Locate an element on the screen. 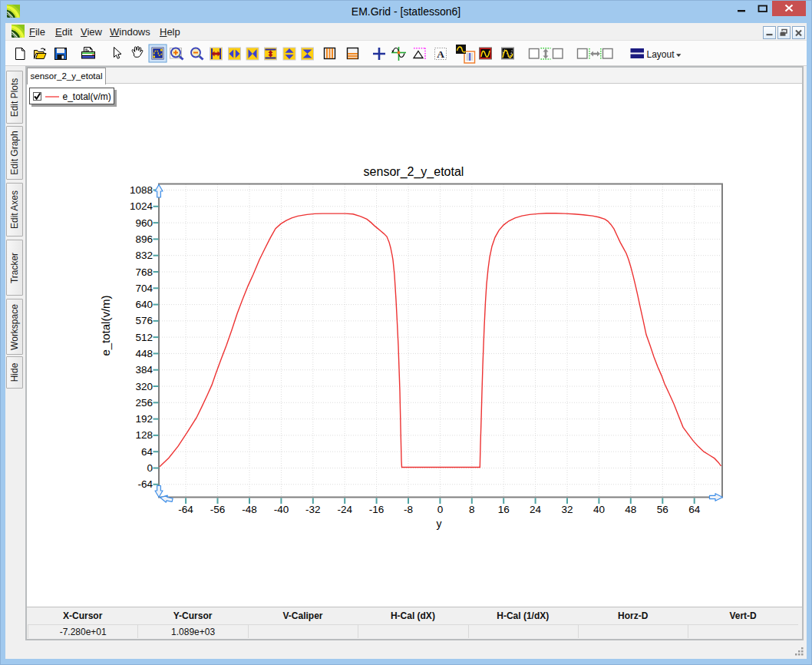 The image size is (812, 665). svg-text: 512 is located at coordinates (144, 338).